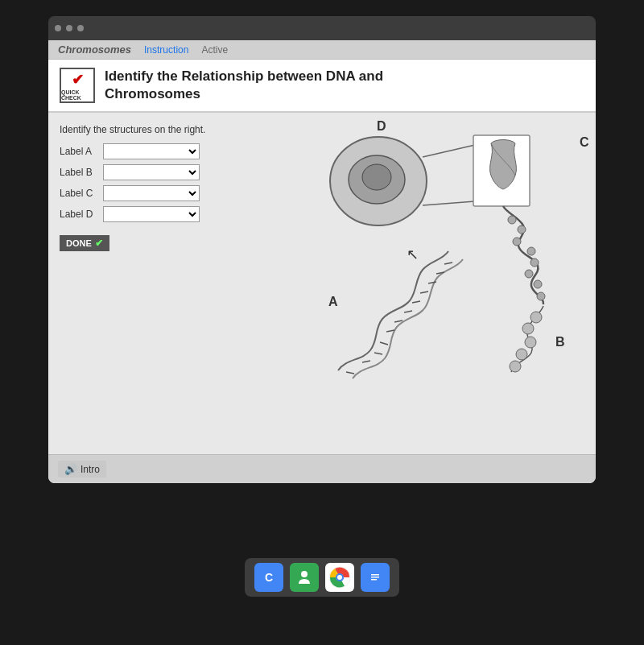 Image resolution: width=644 pixels, height=645 pixels. What do you see at coordinates (304, 577) in the screenshot?
I see `people-svg` at bounding box center [304, 577].